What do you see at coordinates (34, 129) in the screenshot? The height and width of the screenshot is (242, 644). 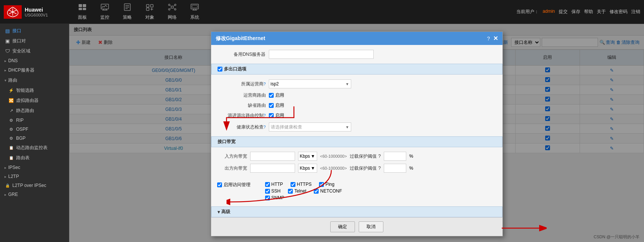 I see `sidebar-item-ospf: ⚙ OSPF` at bounding box center [34, 129].